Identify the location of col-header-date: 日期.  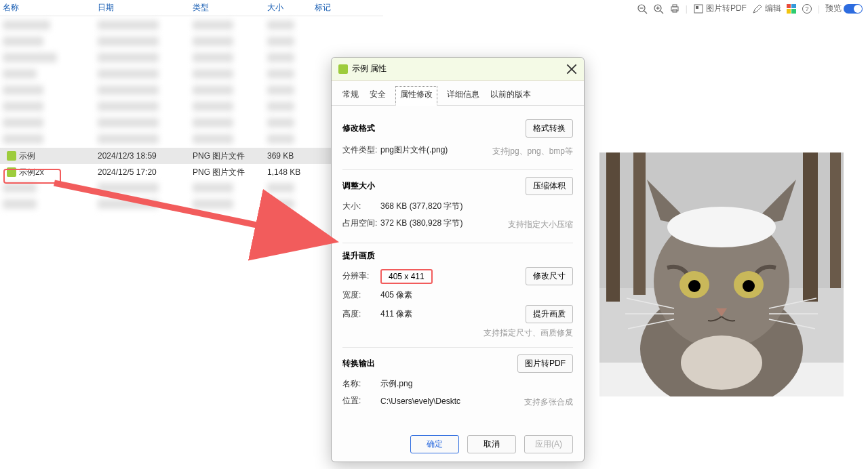
(142, 8).